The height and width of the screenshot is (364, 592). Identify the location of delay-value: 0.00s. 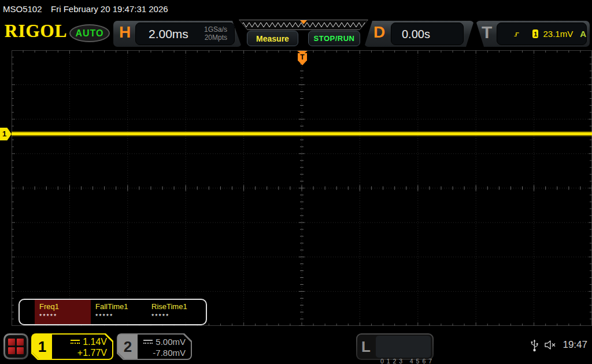
(416, 35).